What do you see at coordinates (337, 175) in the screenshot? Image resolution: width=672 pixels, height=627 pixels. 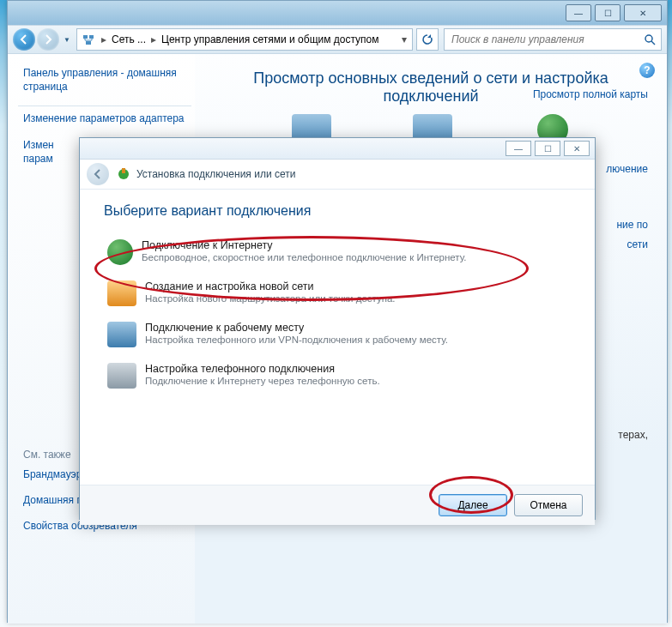 I see `wizard-header: Установка подключения или сети` at bounding box center [337, 175].